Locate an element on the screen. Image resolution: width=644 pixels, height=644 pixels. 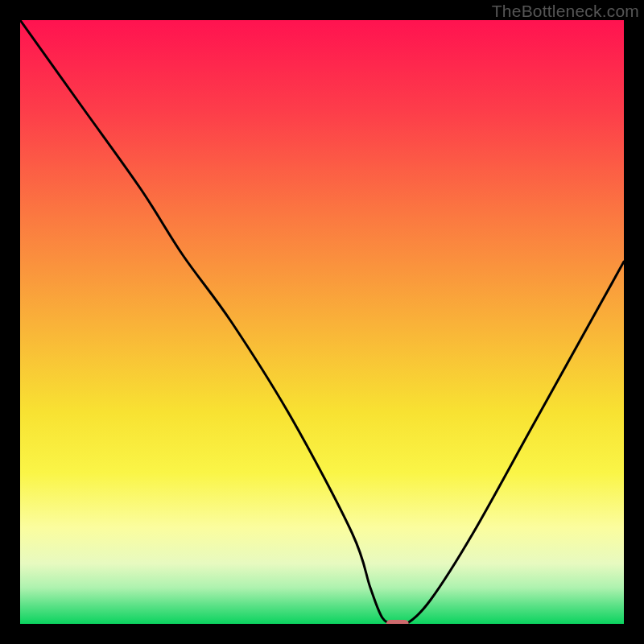
optimal-marker is located at coordinates (398, 621).